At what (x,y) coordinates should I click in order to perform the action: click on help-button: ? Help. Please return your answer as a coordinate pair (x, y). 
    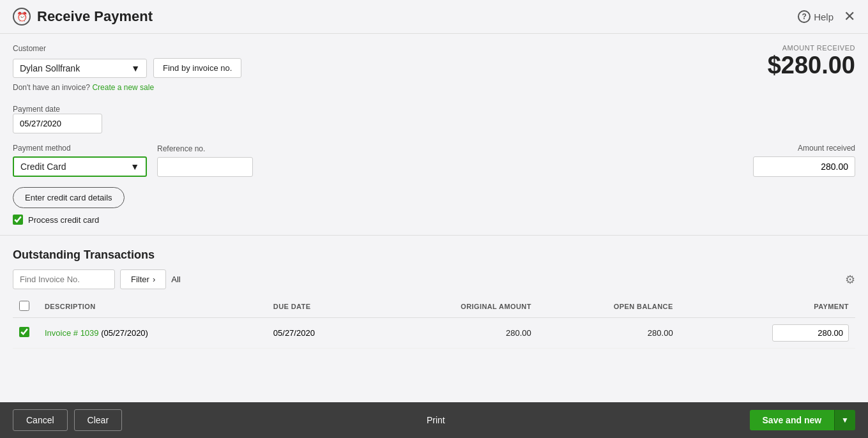
    Looking at the image, I should click on (816, 17).